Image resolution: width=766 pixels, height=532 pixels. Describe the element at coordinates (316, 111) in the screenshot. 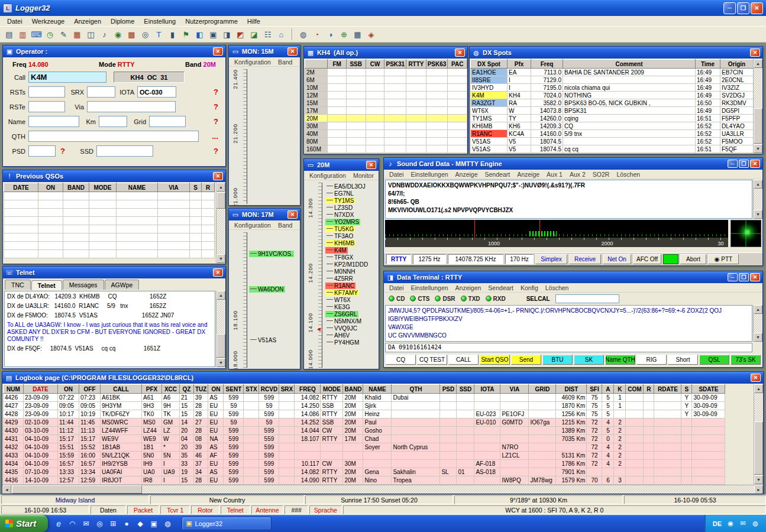

I see `table-cell: 17M` at that location.